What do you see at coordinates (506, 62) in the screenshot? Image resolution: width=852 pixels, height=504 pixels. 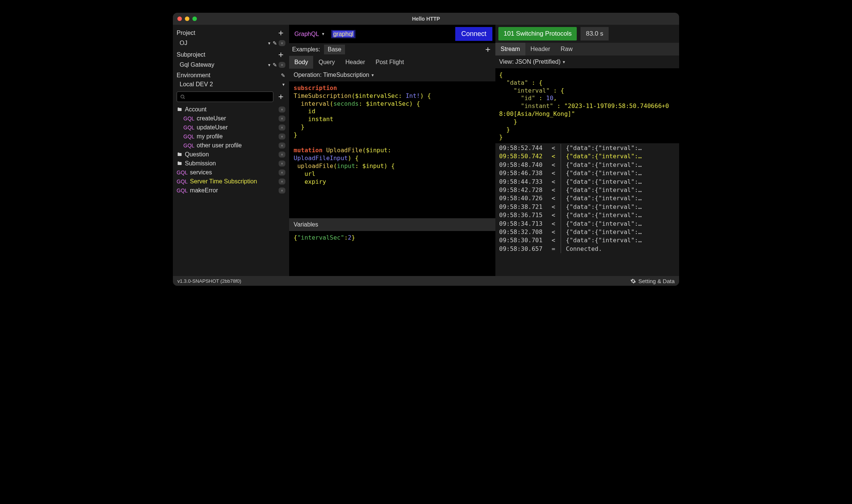 I see `view-label: View:` at bounding box center [506, 62].